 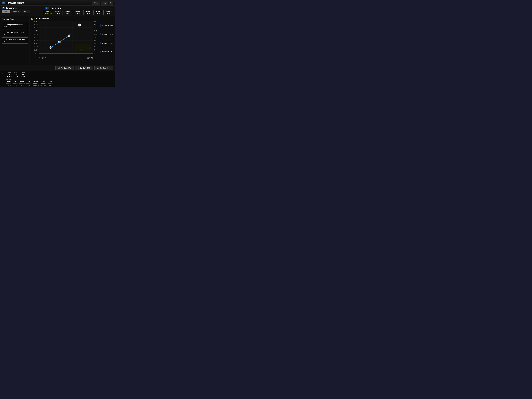 What do you see at coordinates (8, 84) in the screenshot?
I see `voltage-cpu-core-fill` at bounding box center [8, 84].